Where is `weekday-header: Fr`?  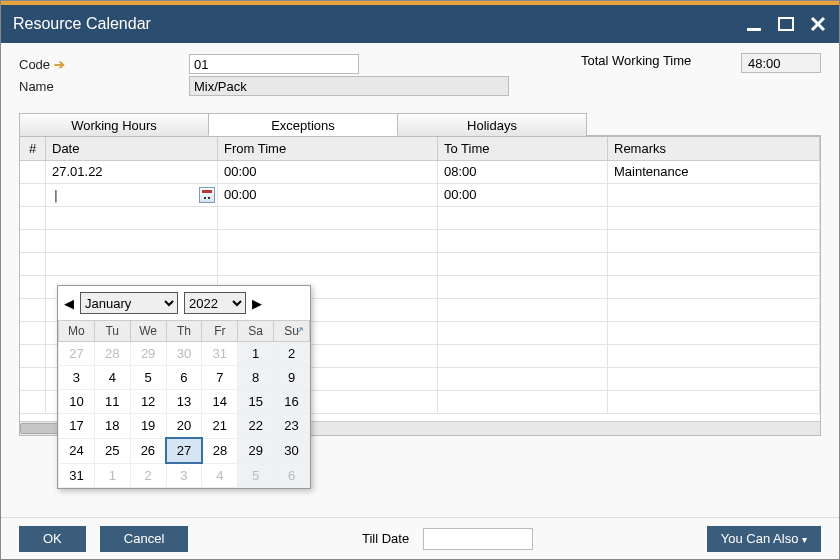
weekday-header: Fr is located at coordinates (220, 332).